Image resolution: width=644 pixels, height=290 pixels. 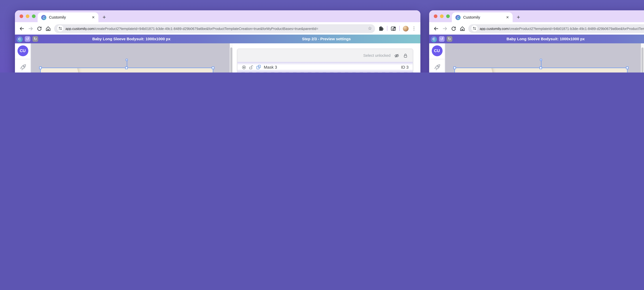 I want to click on lock-all-icon, so click(x=406, y=56).